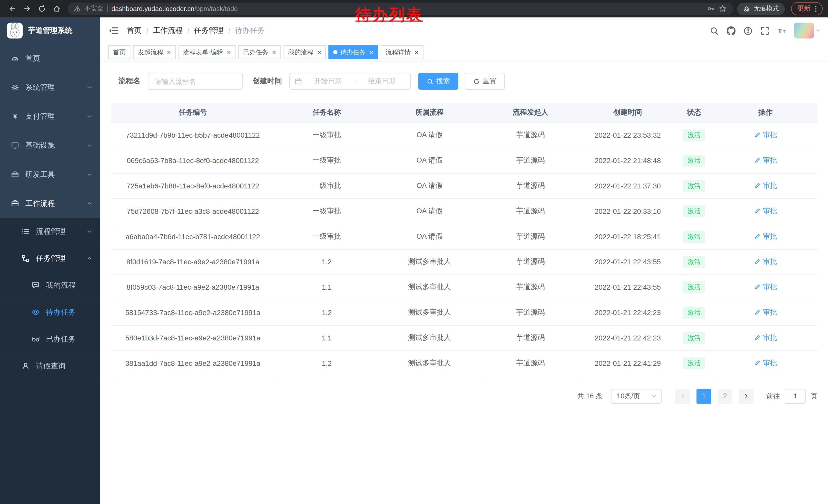 Image resolution: width=828 pixels, height=504 pixels. What do you see at coordinates (27, 9) in the screenshot?
I see `forward-button` at bounding box center [27, 9].